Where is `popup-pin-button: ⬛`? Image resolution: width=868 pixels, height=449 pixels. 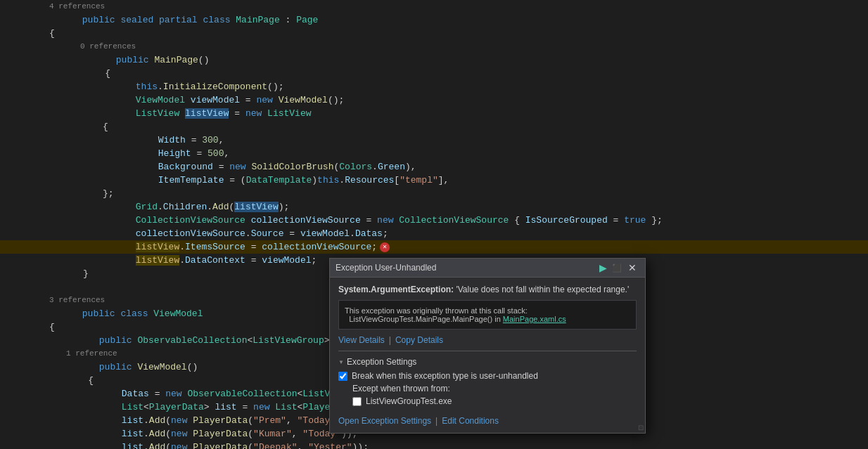
popup-pin-button: ⬛ is located at coordinates (617, 268).